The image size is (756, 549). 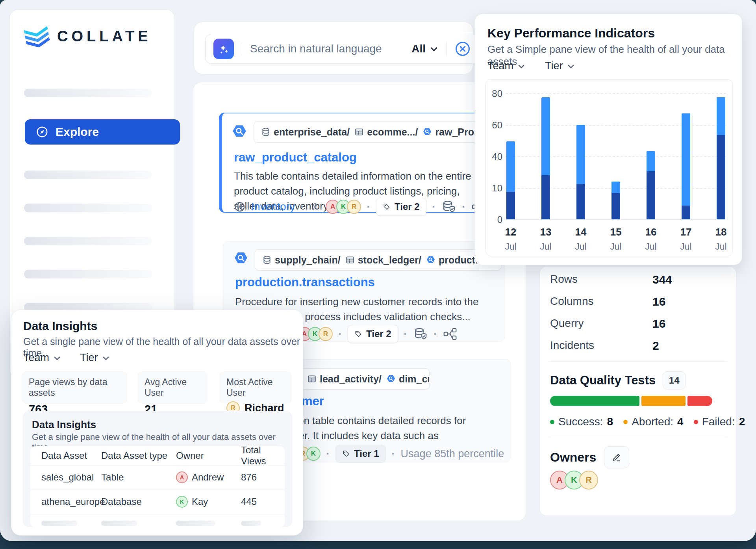 What do you see at coordinates (121, 502) in the screenshot?
I see `cell-type: Database` at bounding box center [121, 502].